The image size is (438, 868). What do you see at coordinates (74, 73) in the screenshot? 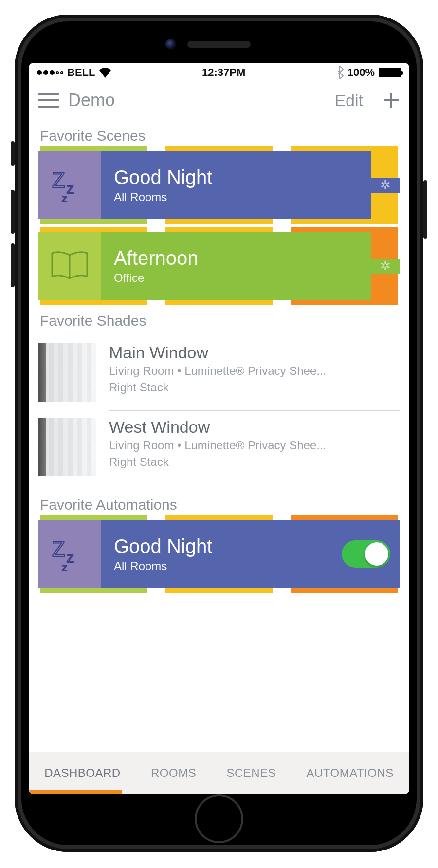
I see `status-left: BELL` at bounding box center [74, 73].